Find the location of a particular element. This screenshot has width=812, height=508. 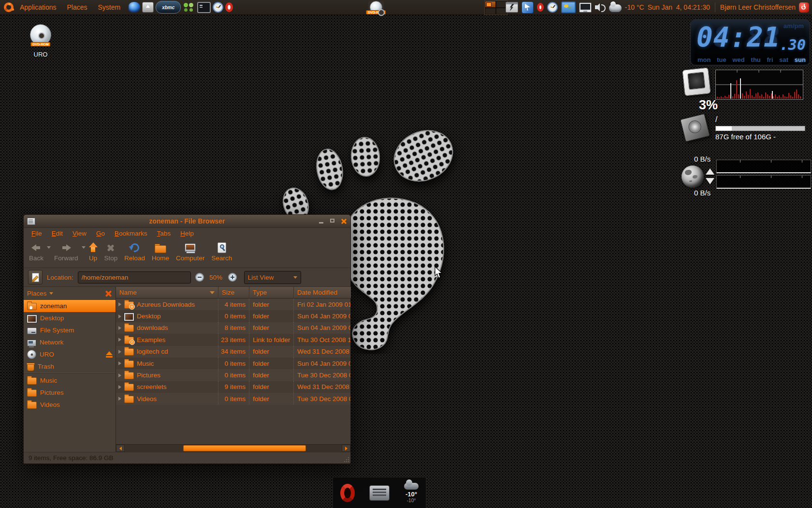

view-mode-select: List View is located at coordinates (273, 278).